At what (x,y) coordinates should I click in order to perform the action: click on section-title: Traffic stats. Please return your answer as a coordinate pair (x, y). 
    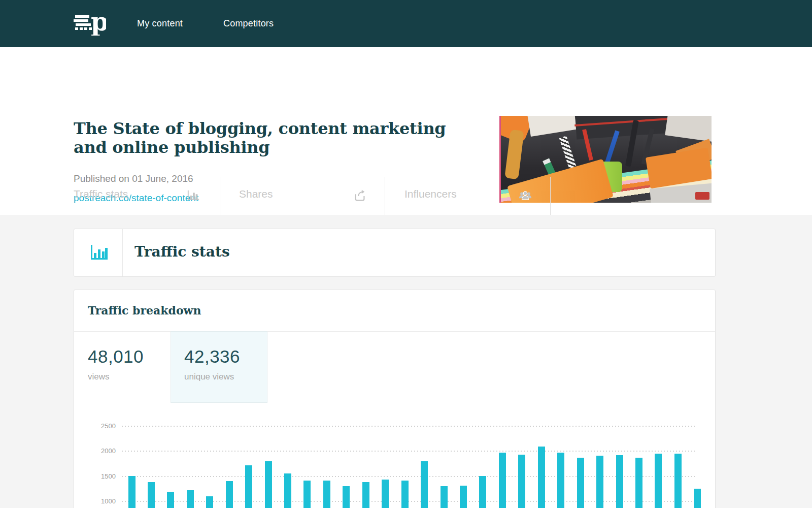
    Looking at the image, I should click on (182, 252).